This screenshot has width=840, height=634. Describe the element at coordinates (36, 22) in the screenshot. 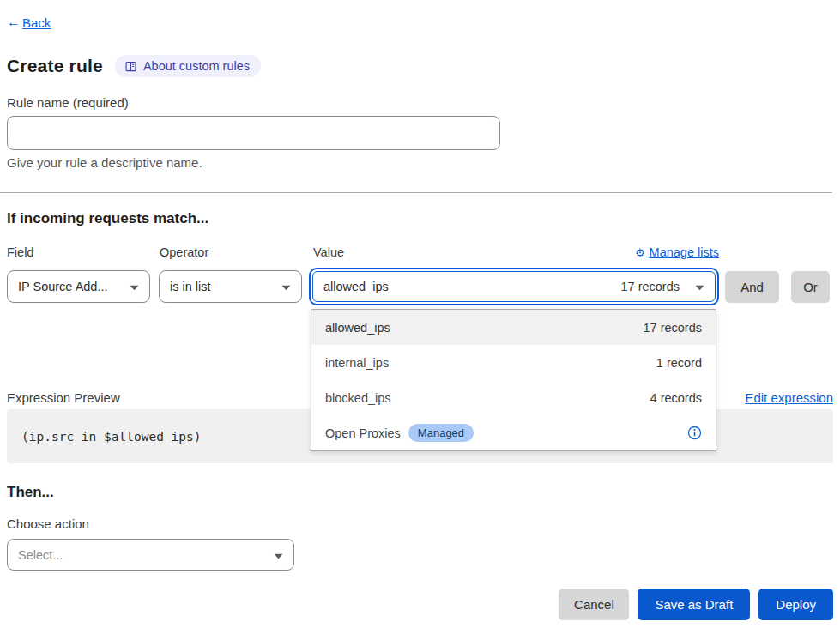

I see `back-link-label: Back` at that location.